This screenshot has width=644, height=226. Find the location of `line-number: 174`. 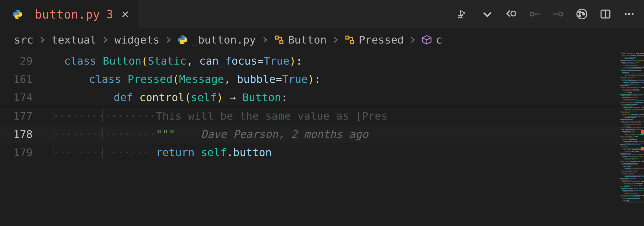

line-number: 174 is located at coordinates (20, 97).